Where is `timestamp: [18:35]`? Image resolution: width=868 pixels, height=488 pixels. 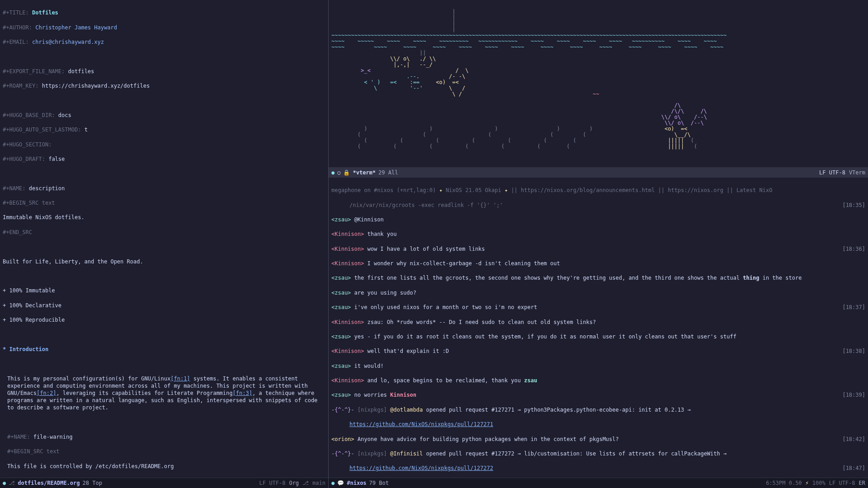 timestamp: [18:35] is located at coordinates (854, 205).